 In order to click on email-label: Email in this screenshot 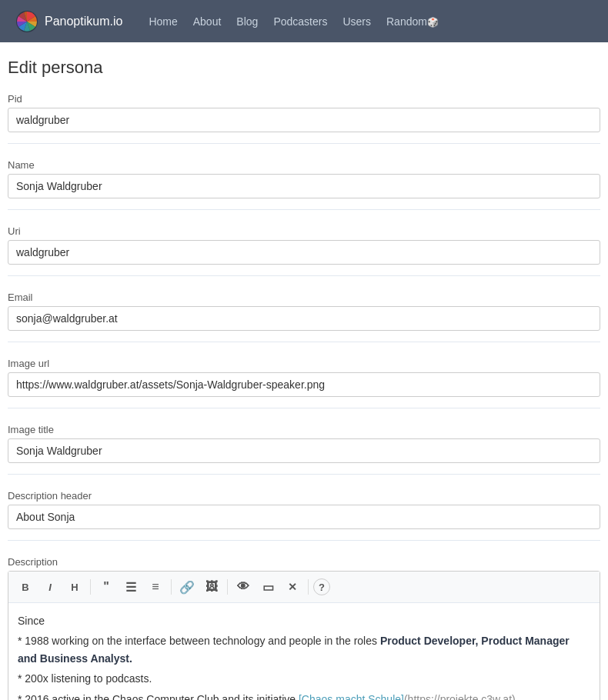, I will do `click(304, 297)`.